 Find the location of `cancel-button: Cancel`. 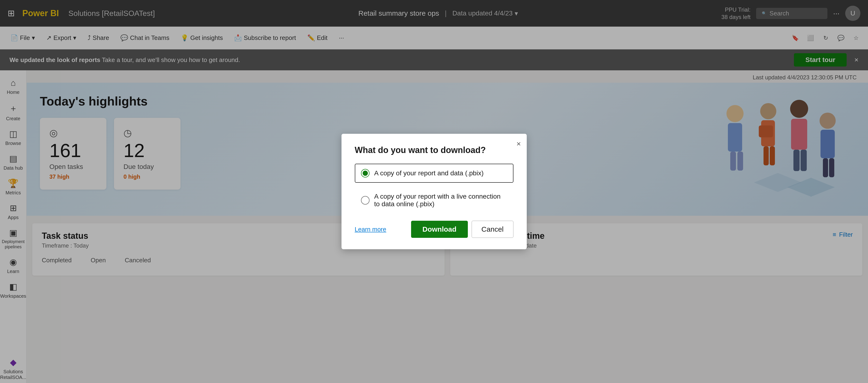

cancel-button: Cancel is located at coordinates (493, 229).